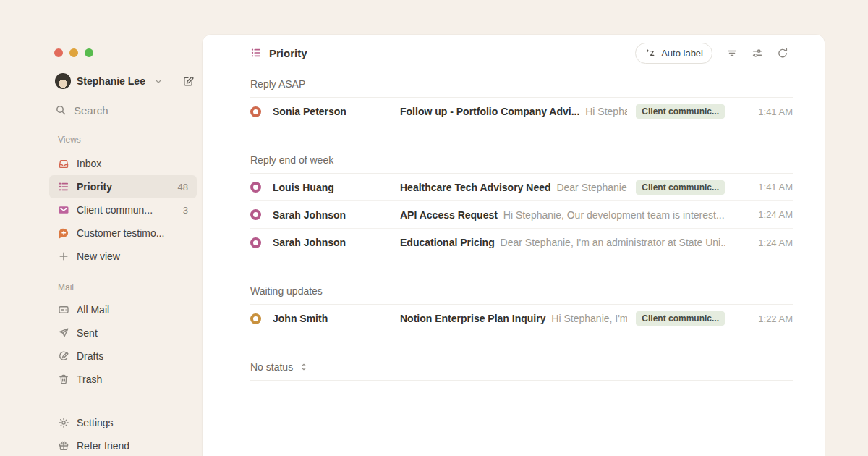 The image size is (868, 456). What do you see at coordinates (123, 210) in the screenshot?
I see `views-list: Inbox Priority 48 Client commun... 3 Cus…` at bounding box center [123, 210].